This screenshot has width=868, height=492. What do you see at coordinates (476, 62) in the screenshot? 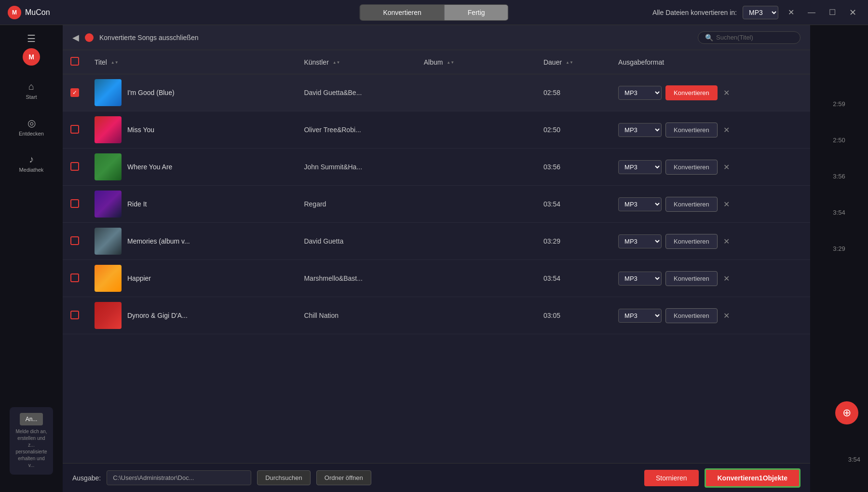
I see `th-album: Album ▲▼` at bounding box center [476, 62].